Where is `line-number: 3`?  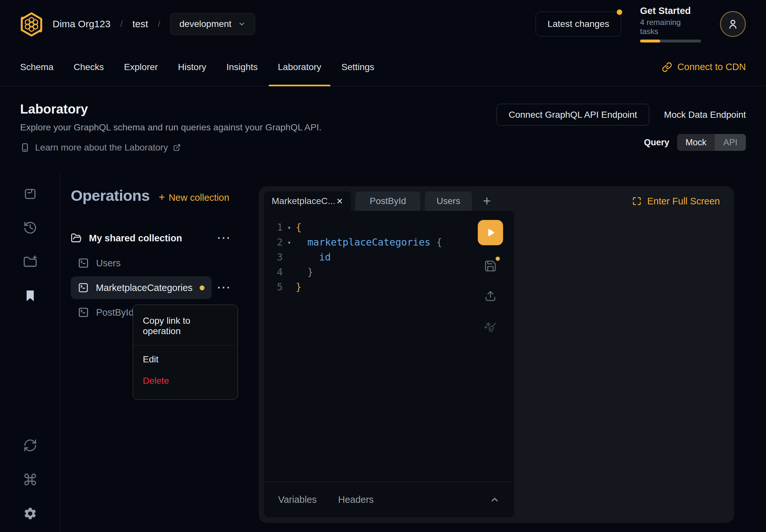 line-number: 3 is located at coordinates (273, 257).